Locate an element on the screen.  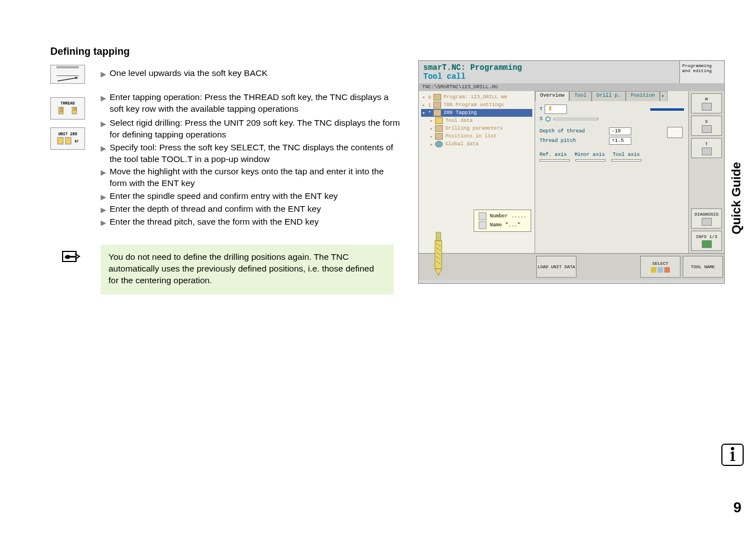
bullet-item: ▶ Enter the thread pitch, save the form … is located at coordinates (252, 222).